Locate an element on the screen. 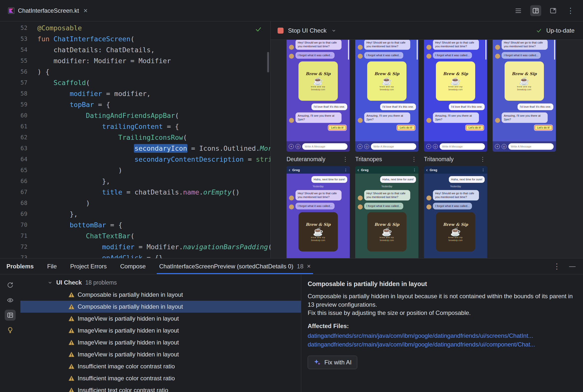  fix-with-ai-button: Fix with AI is located at coordinates (333, 362).